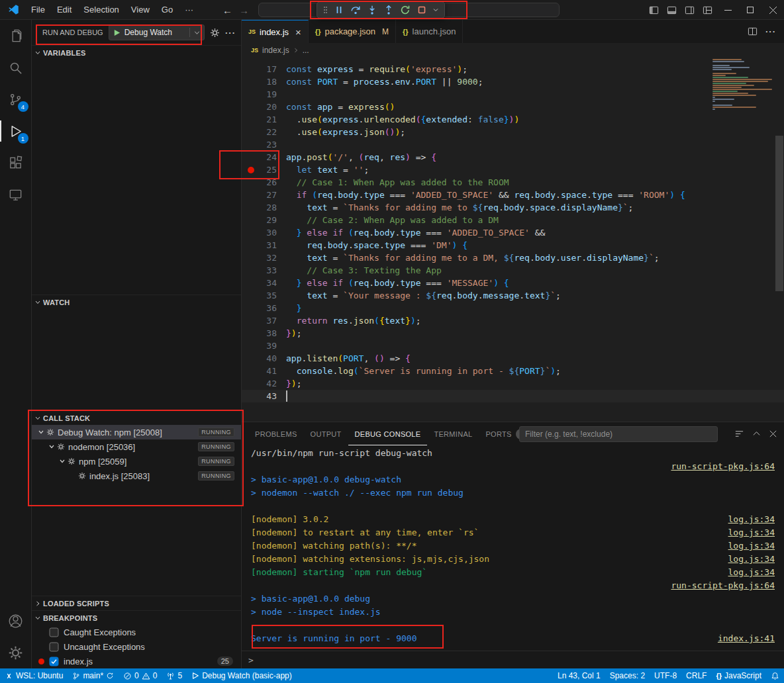 This screenshot has width=784, height=683. Describe the element at coordinates (739, 434) in the screenshot. I see `console-options-icon` at that location.